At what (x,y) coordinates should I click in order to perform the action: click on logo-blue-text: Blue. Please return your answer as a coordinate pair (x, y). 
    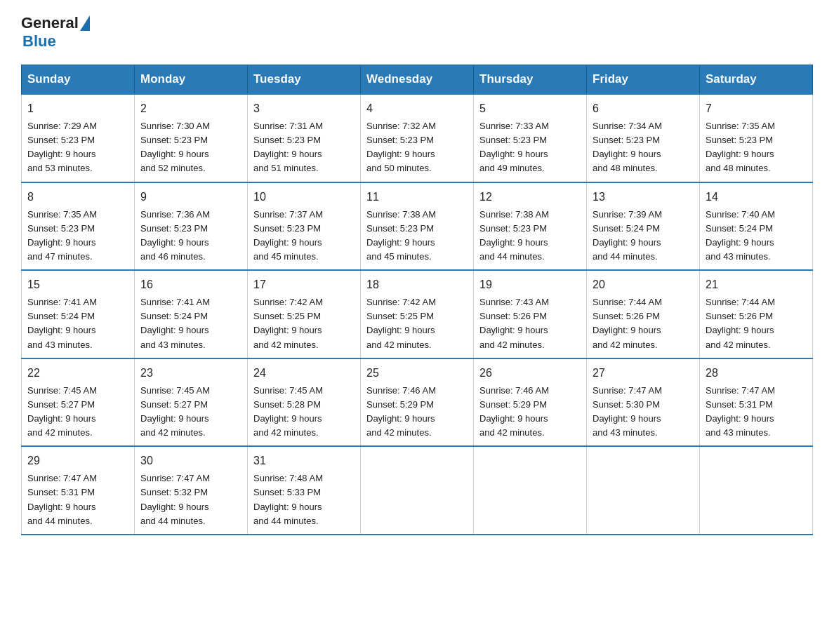
    Looking at the image, I should click on (39, 41).